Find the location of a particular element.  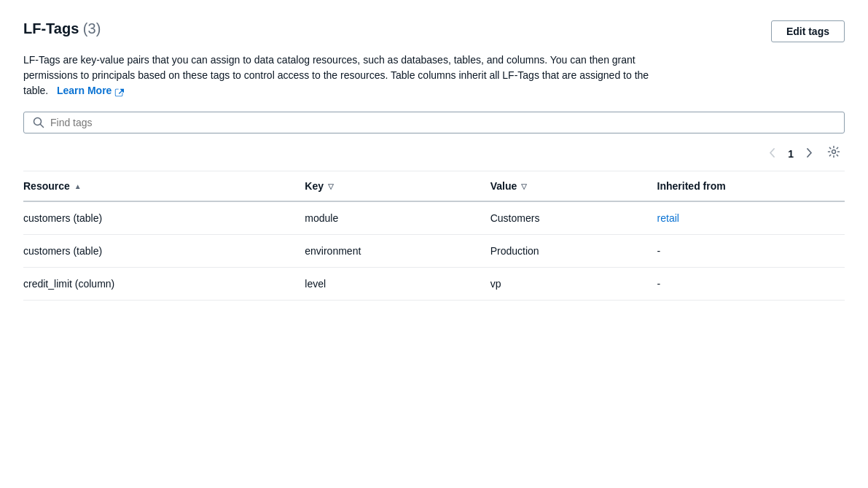

description-text: LF-Tags are key-value pairs that you can… is located at coordinates (340, 76).